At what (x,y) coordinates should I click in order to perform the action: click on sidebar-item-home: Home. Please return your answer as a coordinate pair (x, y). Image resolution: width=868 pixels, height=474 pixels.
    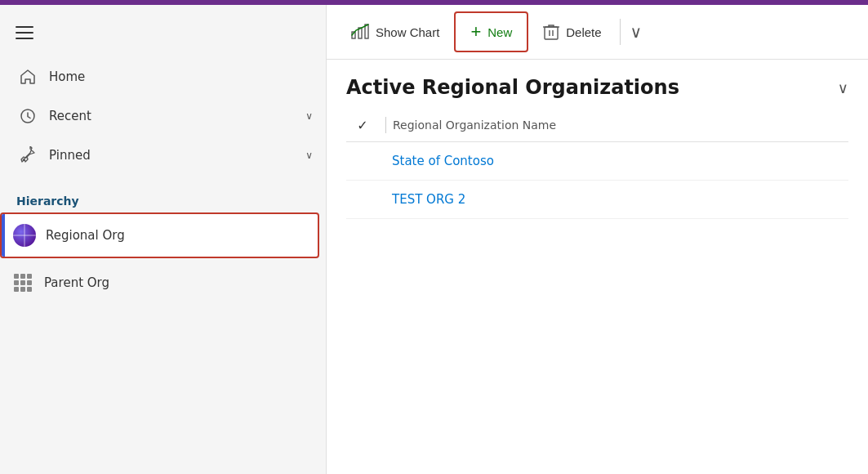
    Looking at the image, I should click on (163, 77).